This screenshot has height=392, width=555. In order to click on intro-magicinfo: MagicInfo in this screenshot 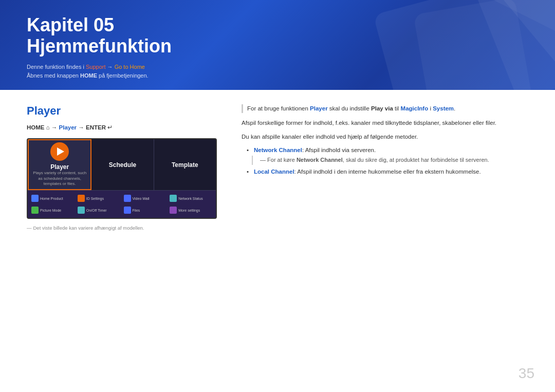, I will do `click(415, 108)`.